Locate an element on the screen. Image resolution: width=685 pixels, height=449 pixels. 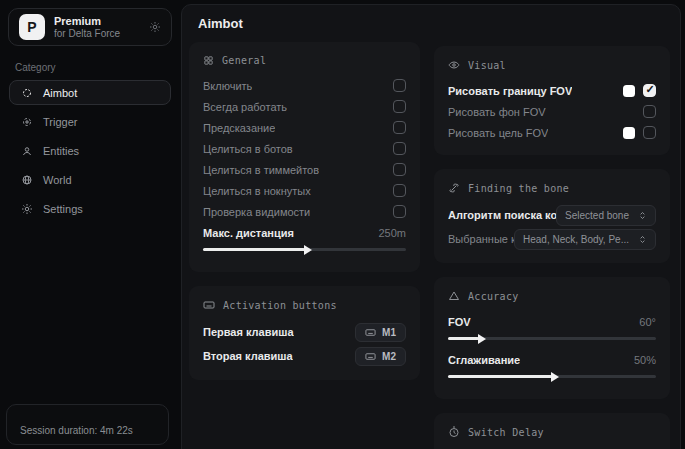
section-title: Finding the bone is located at coordinates (518, 188).